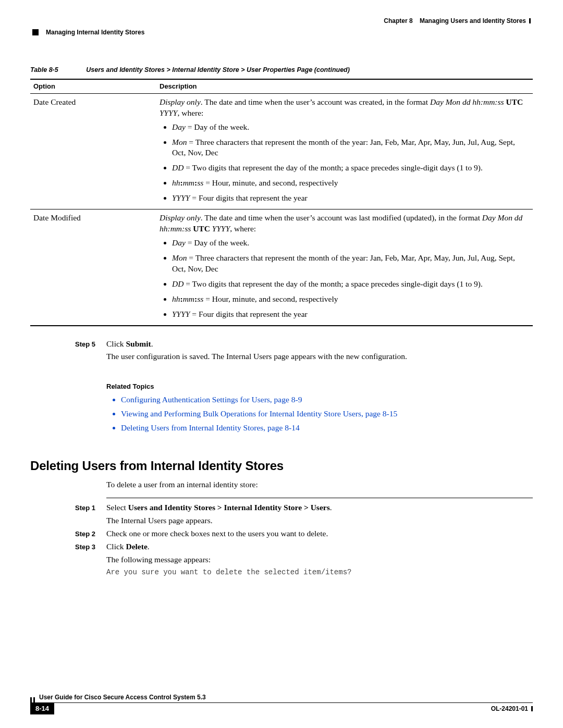 This screenshot has height=728, width=563. I want to click on step-5-label: Step 5, so click(91, 351).